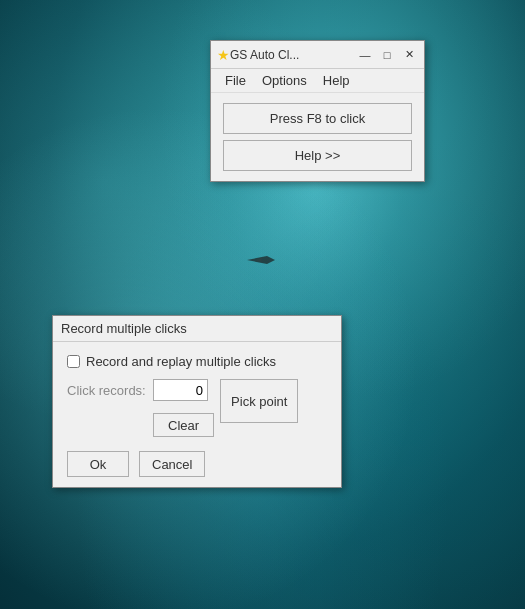  What do you see at coordinates (107, 390) in the screenshot?
I see `click-records-label: Click records:` at bounding box center [107, 390].